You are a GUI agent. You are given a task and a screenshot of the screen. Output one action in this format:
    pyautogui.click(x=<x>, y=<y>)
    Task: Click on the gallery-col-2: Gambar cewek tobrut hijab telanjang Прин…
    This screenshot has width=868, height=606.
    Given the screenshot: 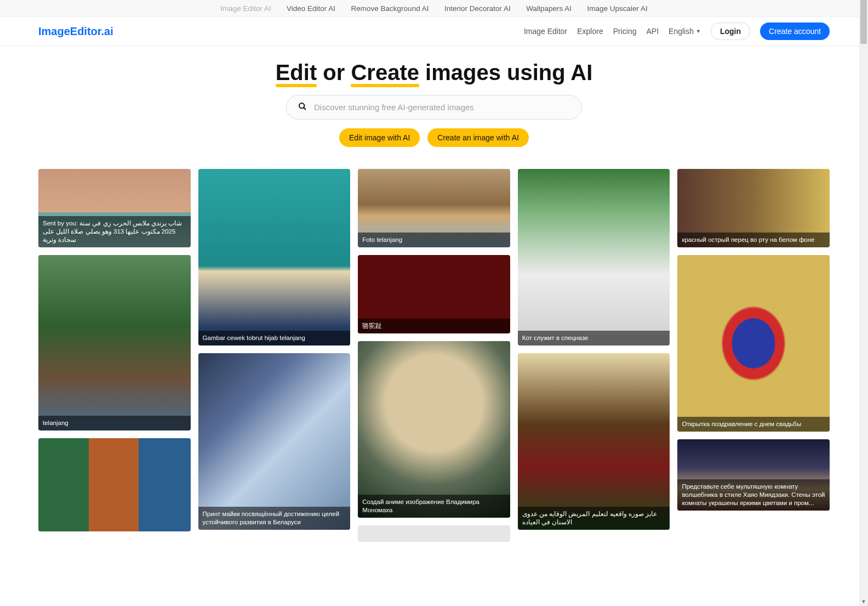 What is the action you would take?
    pyautogui.click(x=275, y=355)
    